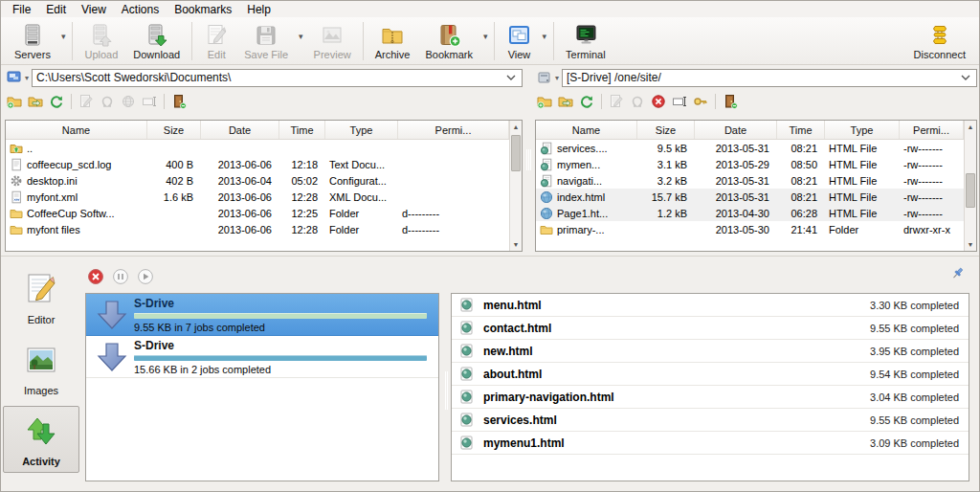 The width and height of the screenshot is (980, 492). I want to click on transfer-item: S-Drive 9.55 KB in 7 jobs completed, so click(262, 315).